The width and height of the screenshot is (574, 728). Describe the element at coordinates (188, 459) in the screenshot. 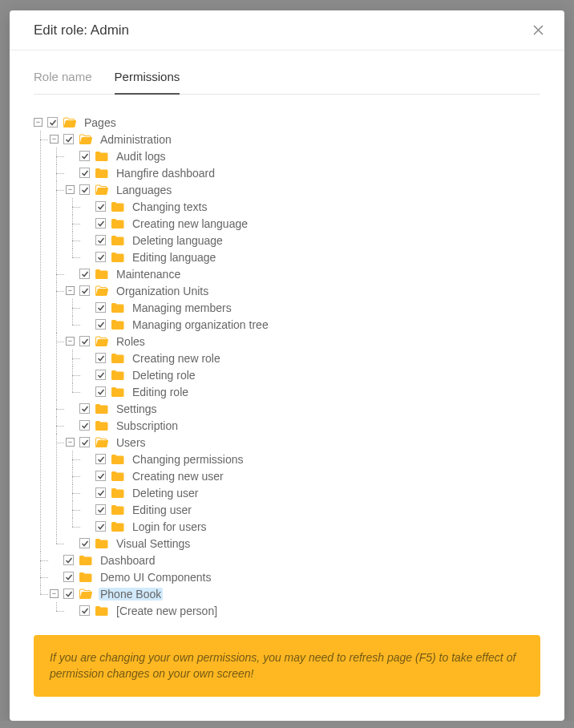

I see `tree-node-label: Changing permissions` at that location.